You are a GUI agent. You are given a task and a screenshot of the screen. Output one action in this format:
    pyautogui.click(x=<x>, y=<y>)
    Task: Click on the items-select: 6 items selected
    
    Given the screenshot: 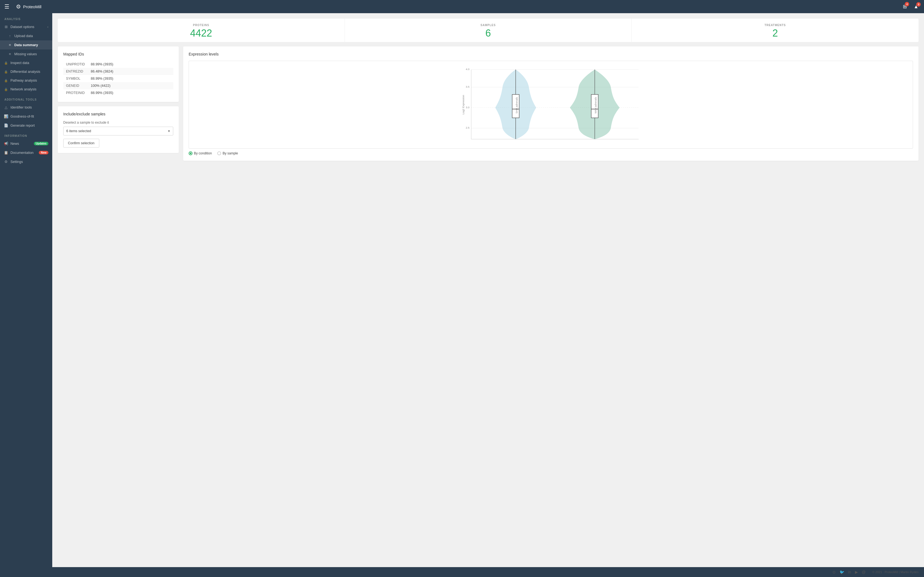 What is the action you would take?
    pyautogui.click(x=118, y=131)
    